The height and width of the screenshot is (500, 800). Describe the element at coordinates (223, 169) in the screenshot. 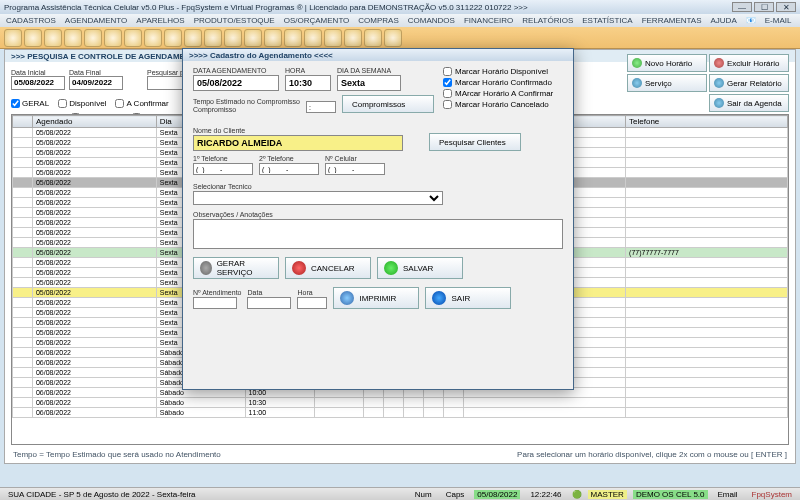

I see `telefone1-input` at that location.